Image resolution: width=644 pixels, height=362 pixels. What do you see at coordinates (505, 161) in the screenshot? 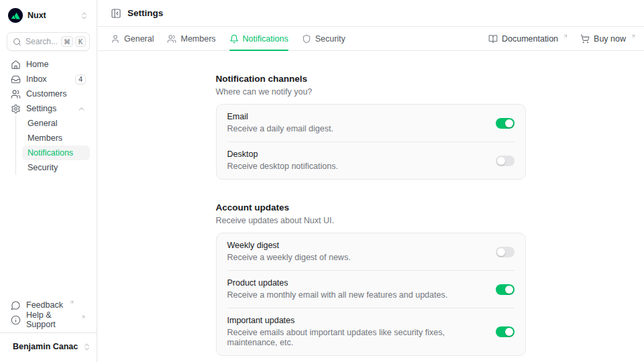
I see `toggle-desktop` at bounding box center [505, 161].